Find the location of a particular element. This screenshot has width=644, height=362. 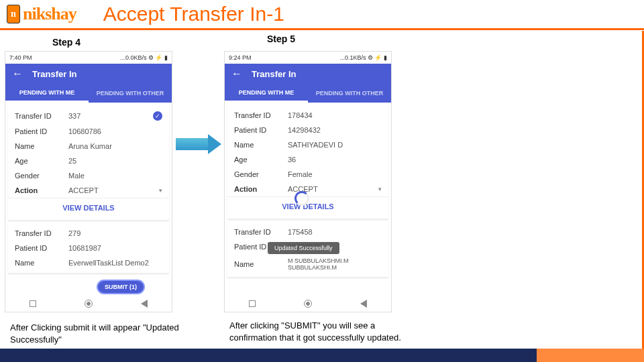

record-card: Transfer ID178434 Patient ID14298432 Nam… is located at coordinates (308, 162).